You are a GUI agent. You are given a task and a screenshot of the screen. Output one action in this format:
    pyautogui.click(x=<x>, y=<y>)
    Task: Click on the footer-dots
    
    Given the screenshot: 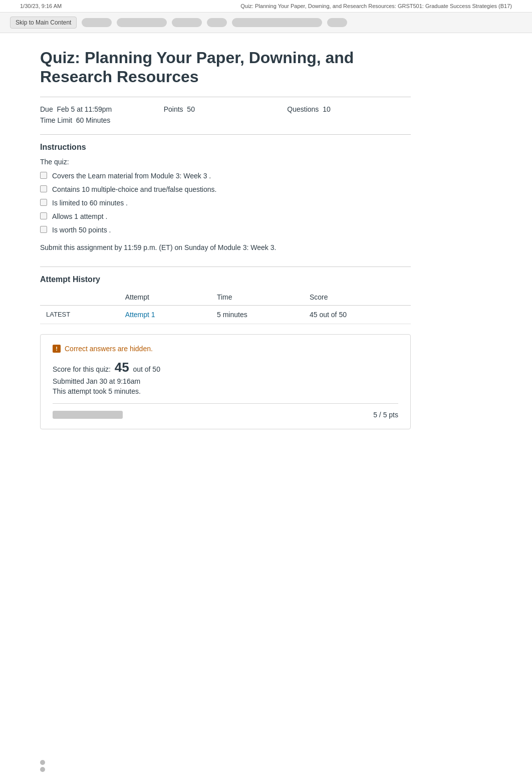 What is the action you would take?
    pyautogui.click(x=43, y=766)
    